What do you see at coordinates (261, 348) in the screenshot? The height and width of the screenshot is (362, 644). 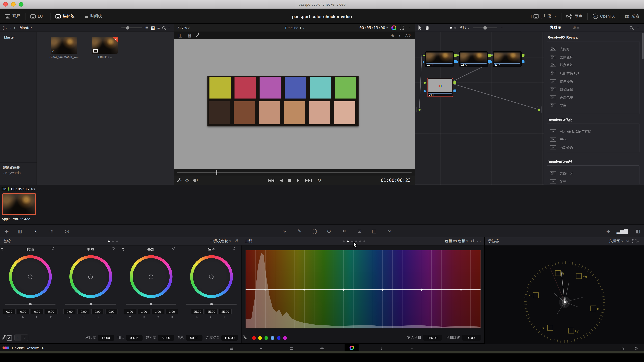 I see `page-cut-button: ✂` at bounding box center [261, 348].